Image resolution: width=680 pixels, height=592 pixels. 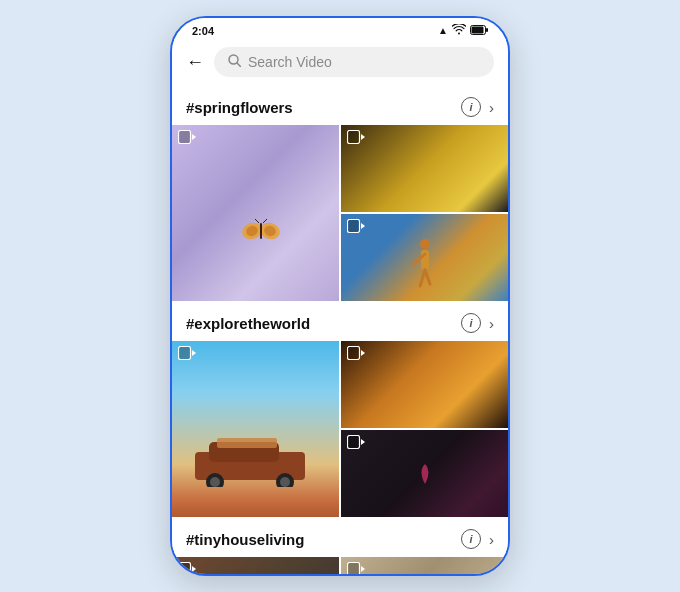 What do you see at coordinates (424, 474) in the screenshot?
I see `grid-cell-ew-bottom-right` at bounding box center [424, 474].